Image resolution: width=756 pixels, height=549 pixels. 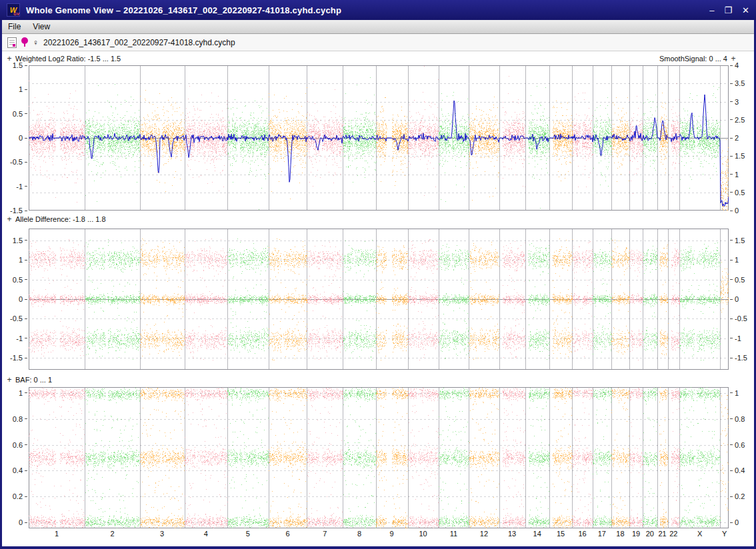 I want to click on window-title: Whole Genome View – 20221026_143617_002_…, so click(x=184, y=11).